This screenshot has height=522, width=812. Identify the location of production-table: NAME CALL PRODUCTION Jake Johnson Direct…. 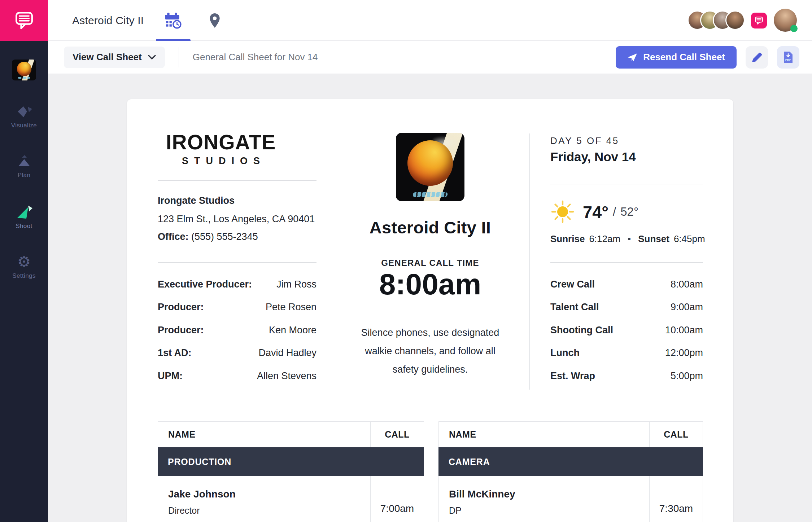
(291, 472).